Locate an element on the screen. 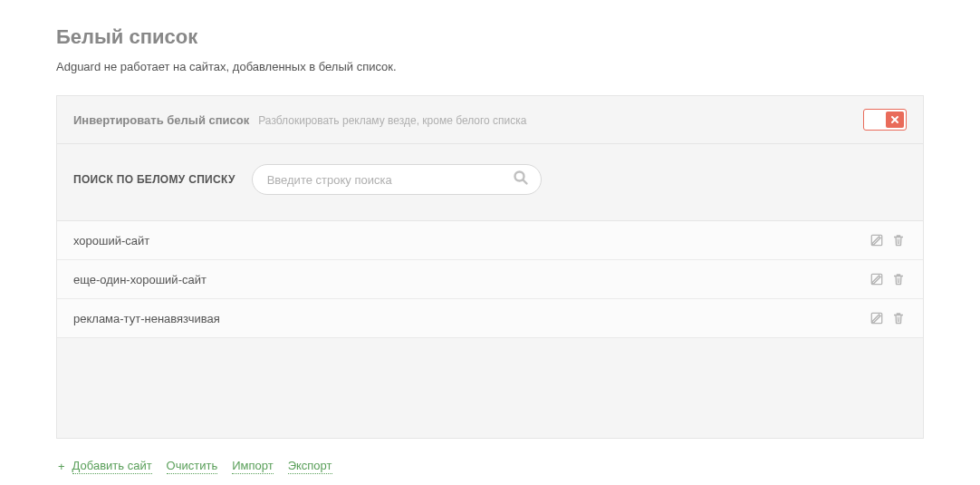  footer-actions: + Добавить сайт Очистить Импорт Экспорт is located at coordinates (490, 466).